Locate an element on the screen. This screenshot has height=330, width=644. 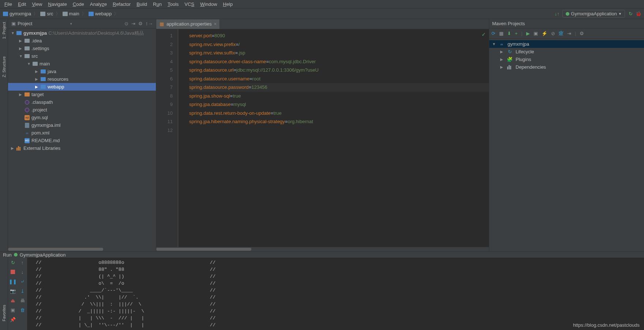
exit-icon: ⏏ is located at coordinates (13, 300).